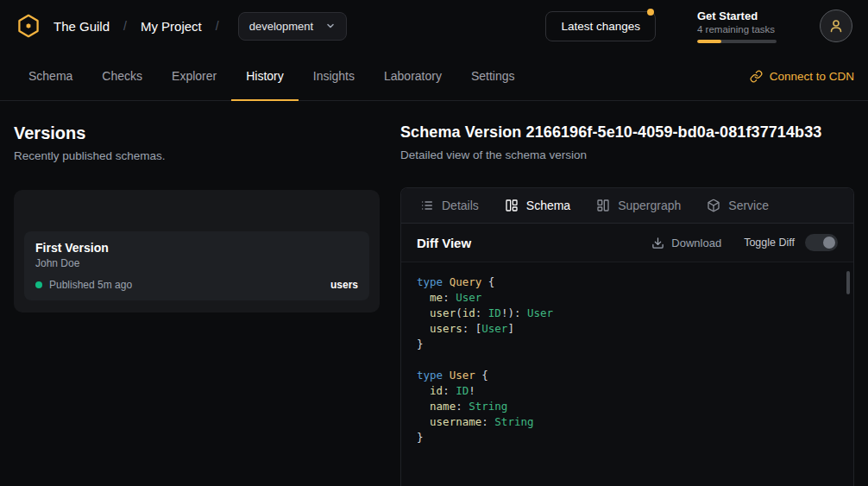  Describe the element at coordinates (638, 205) in the screenshot. I see `detail-tab-supergraph: Supergraph` at that location.